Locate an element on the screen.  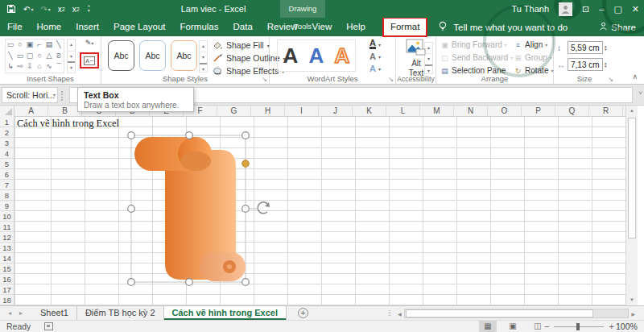
row-header: 17 is located at coordinates (6, 290).